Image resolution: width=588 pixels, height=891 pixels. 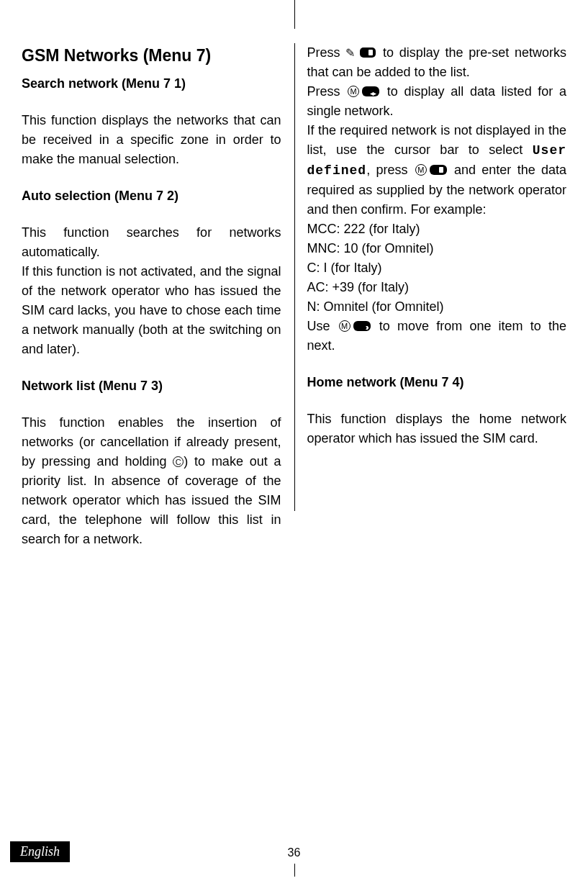 I want to click on menu-softkey-icon, so click(x=431, y=171).